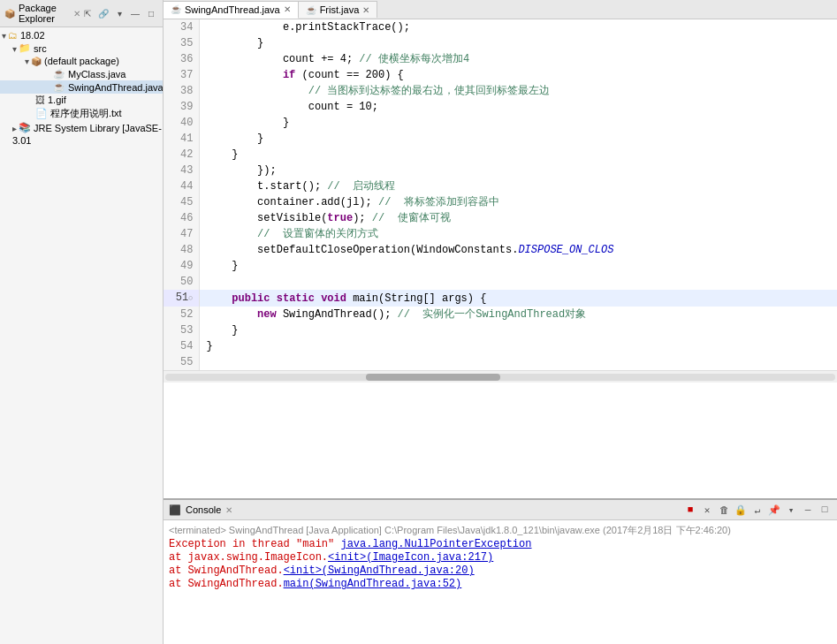 This screenshot has width=837, height=644. I want to click on table-row: 38 // 当图标到达标签的最右边，使其回到标签最左边, so click(500, 91).